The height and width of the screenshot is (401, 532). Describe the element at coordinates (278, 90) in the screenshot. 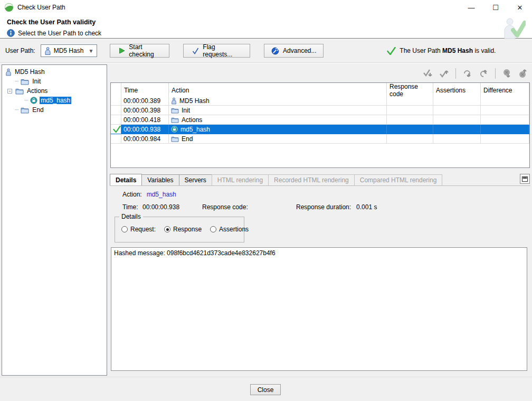

I see `column-action: Action` at that location.